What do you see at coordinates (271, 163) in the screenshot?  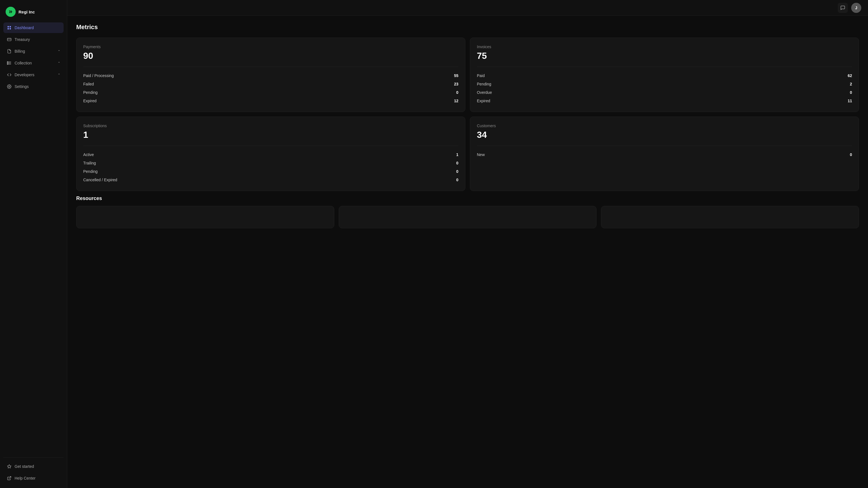 I see `subscriptions-row-1: Trailing 0` at bounding box center [271, 163].